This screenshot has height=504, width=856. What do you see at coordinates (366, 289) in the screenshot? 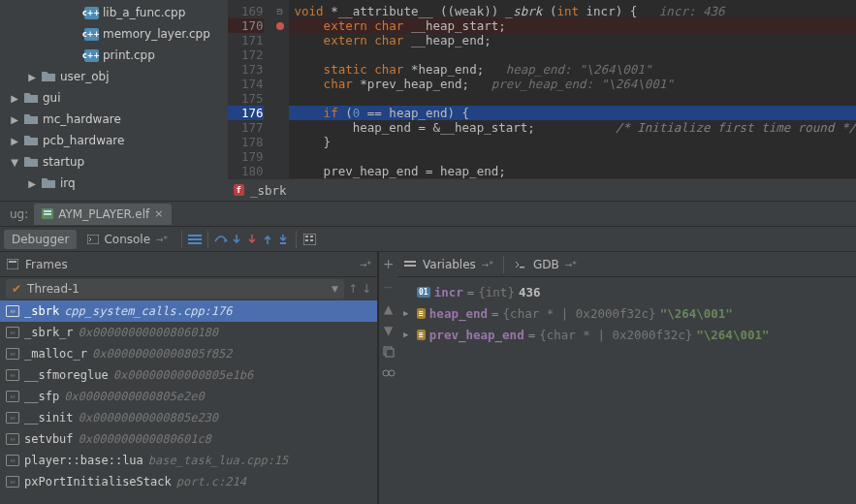
I see `next-frame-button: ↓` at bounding box center [366, 289].